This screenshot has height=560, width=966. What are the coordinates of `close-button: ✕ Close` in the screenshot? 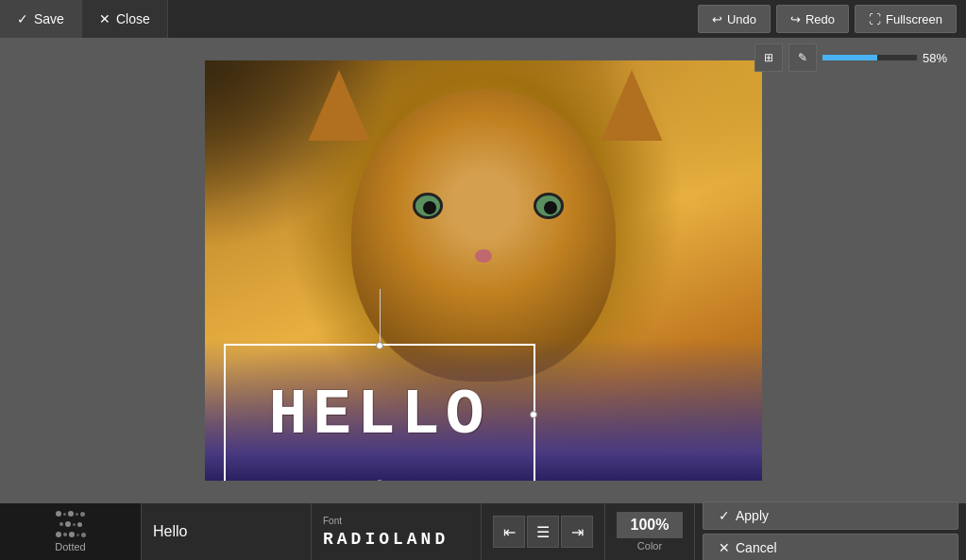 It's located at (125, 19).